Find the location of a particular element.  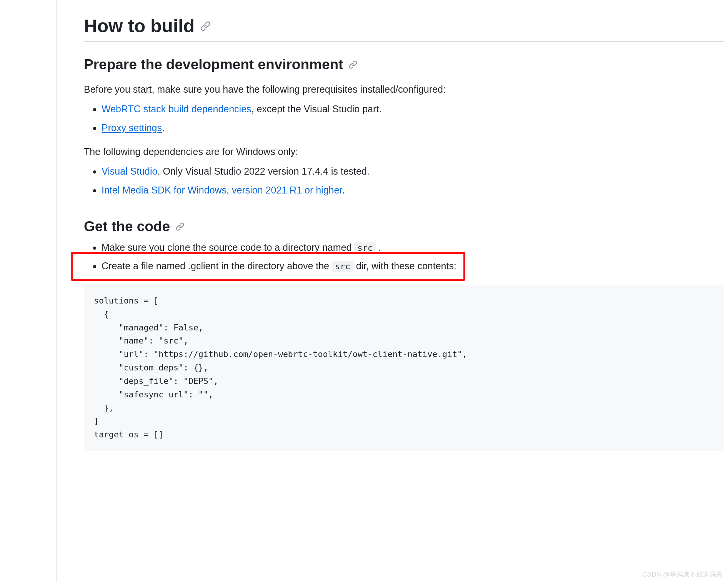

para-windows-only: The following dependencies are for Windo… is located at coordinates (404, 152).